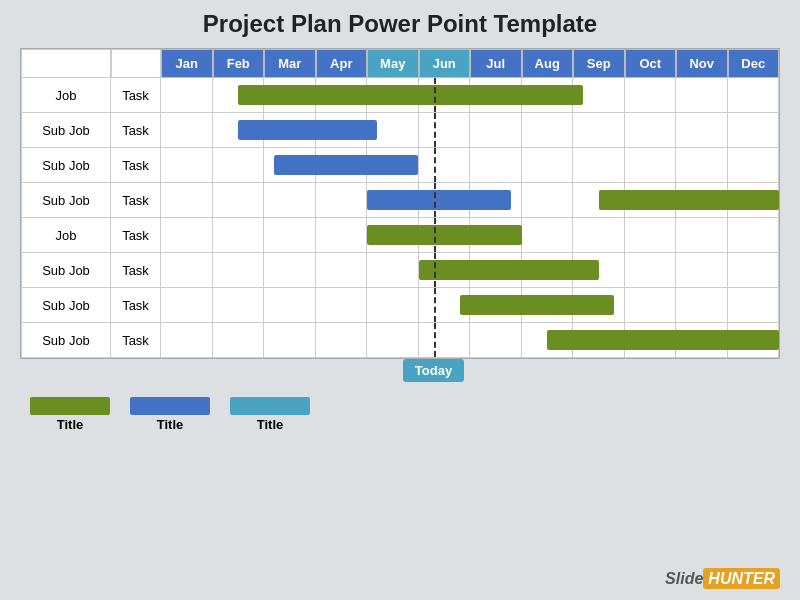  Describe the element at coordinates (290, 64) in the screenshot. I see `month-header-mar: Mar` at that location.